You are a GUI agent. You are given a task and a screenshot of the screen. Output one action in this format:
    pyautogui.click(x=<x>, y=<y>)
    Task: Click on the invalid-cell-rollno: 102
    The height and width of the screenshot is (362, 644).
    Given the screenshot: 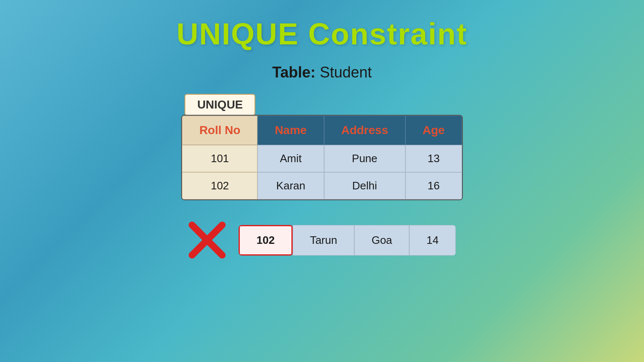 What is the action you would take?
    pyautogui.click(x=266, y=240)
    